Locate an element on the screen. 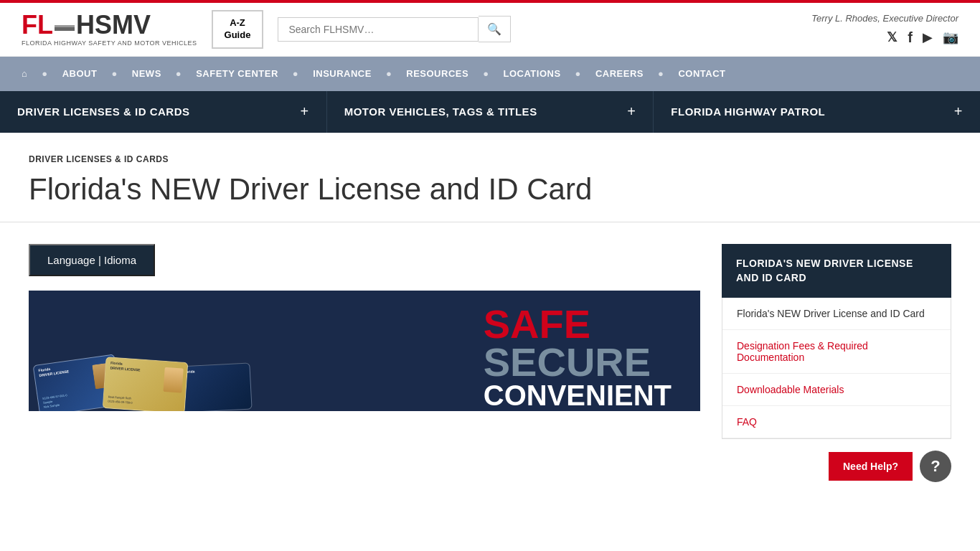 This screenshot has width=980, height=551. main-nav: ⌂ ● ABOUT ● NEWS ● SAFETY CENTER ● INSUR… is located at coordinates (490, 74).